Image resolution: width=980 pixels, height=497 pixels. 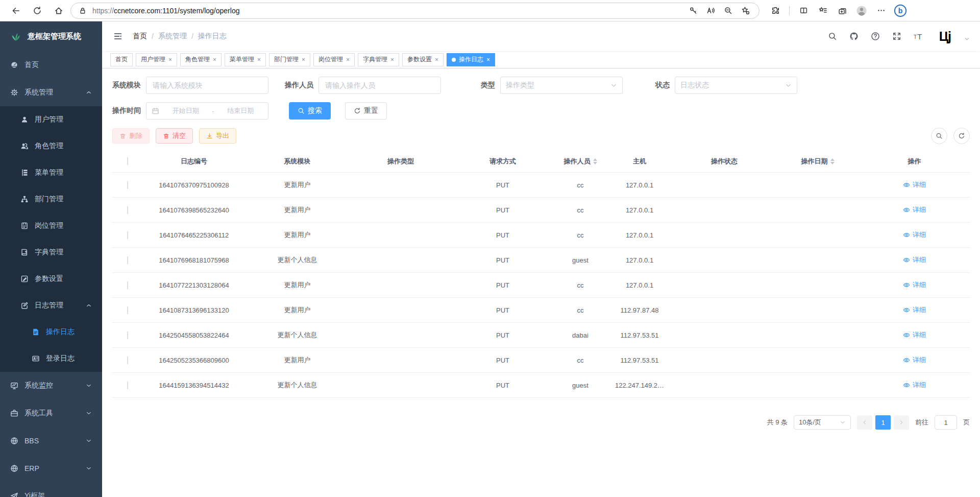 I want to click on font-size-icon: TT, so click(x=918, y=36).